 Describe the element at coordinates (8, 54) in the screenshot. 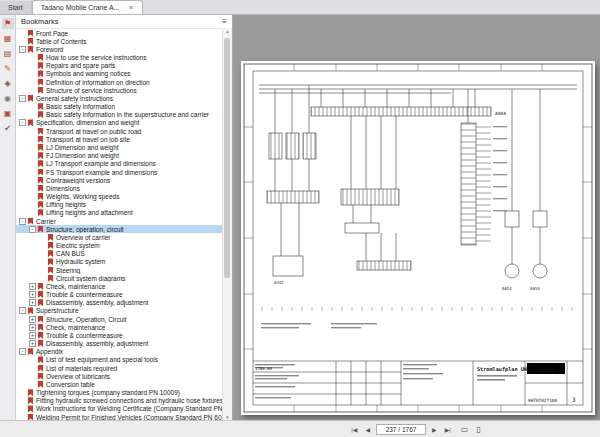

I see `outline-icon: ▤` at that location.